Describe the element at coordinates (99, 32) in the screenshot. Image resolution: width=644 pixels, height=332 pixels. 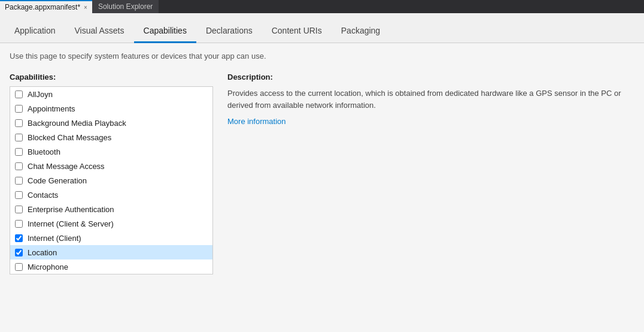
I see `nav-tab-visual-assets: Visual Assets` at that location.